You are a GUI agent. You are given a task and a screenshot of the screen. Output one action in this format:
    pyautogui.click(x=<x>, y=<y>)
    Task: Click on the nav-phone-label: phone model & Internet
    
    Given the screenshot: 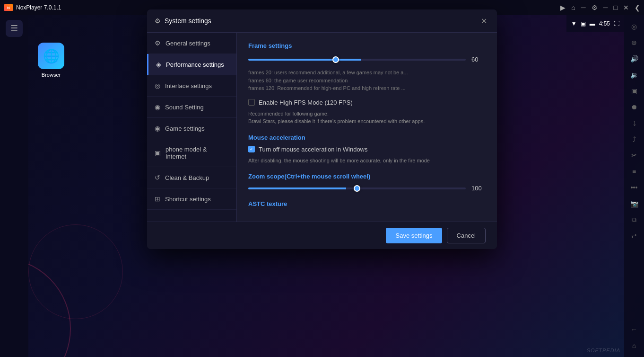 What is the action you would take?
    pyautogui.click(x=197, y=153)
    